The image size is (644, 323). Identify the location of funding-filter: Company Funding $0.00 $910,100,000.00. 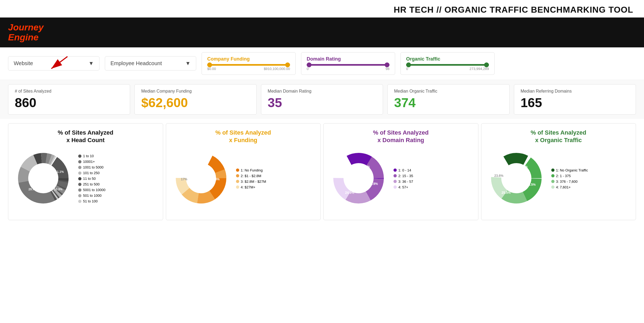
(249, 64).